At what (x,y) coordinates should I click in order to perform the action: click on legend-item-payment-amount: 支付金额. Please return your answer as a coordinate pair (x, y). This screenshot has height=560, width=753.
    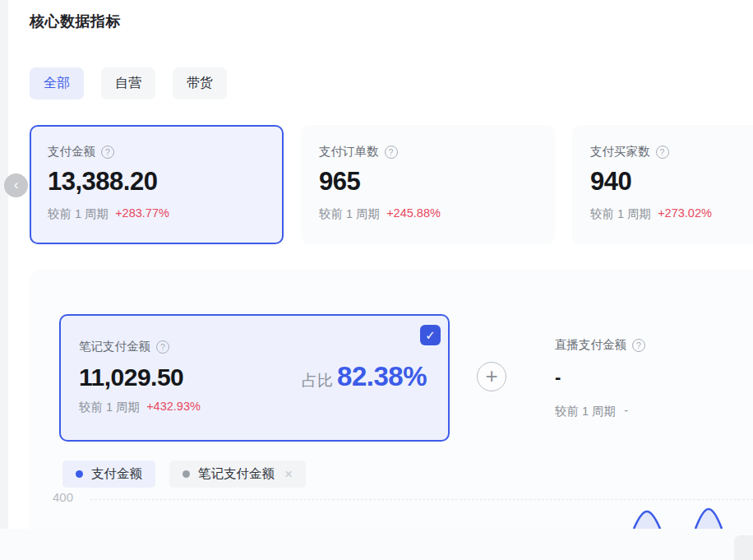
    Looking at the image, I should click on (109, 474).